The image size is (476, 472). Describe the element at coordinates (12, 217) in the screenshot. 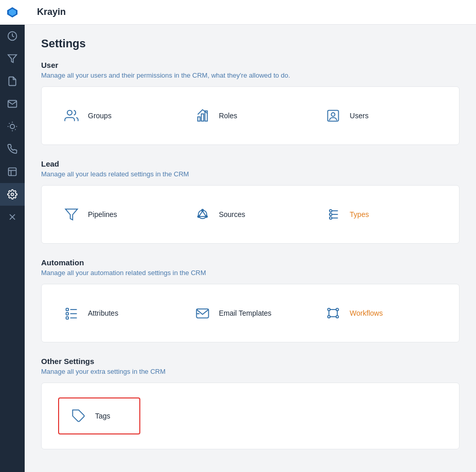

I see `sidebar-item-close` at that location.